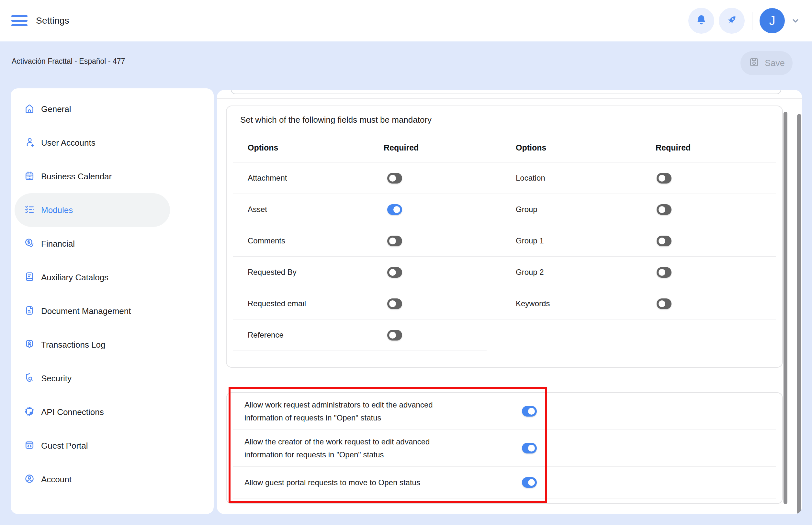 This screenshot has width=812, height=525. What do you see at coordinates (57, 378) in the screenshot?
I see `sidebar-item-label: Security` at bounding box center [57, 378].